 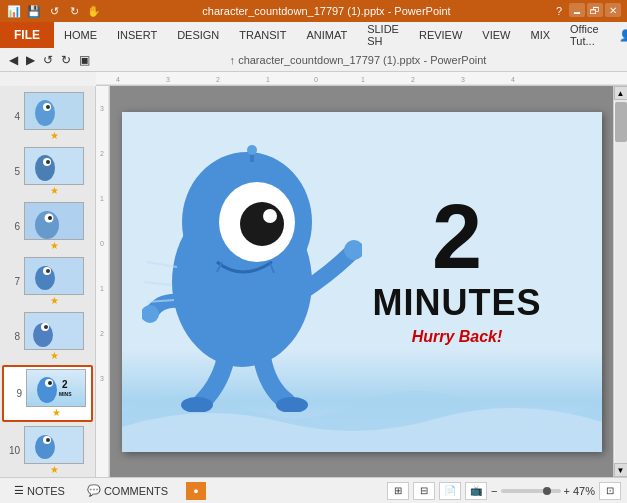 I want to click on close-button: ✕, so click(x=613, y=10).